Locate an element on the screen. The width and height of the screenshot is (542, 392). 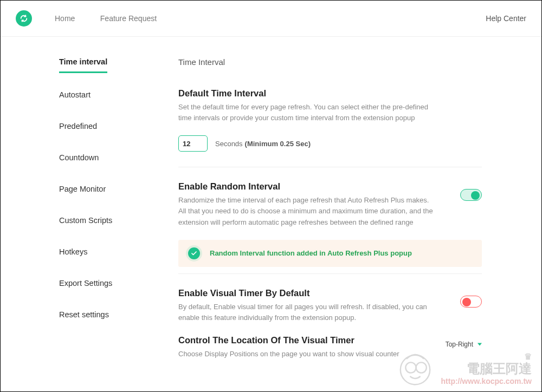
sidebar-item-page-monitor: Page Monitor is located at coordinates (82, 191).